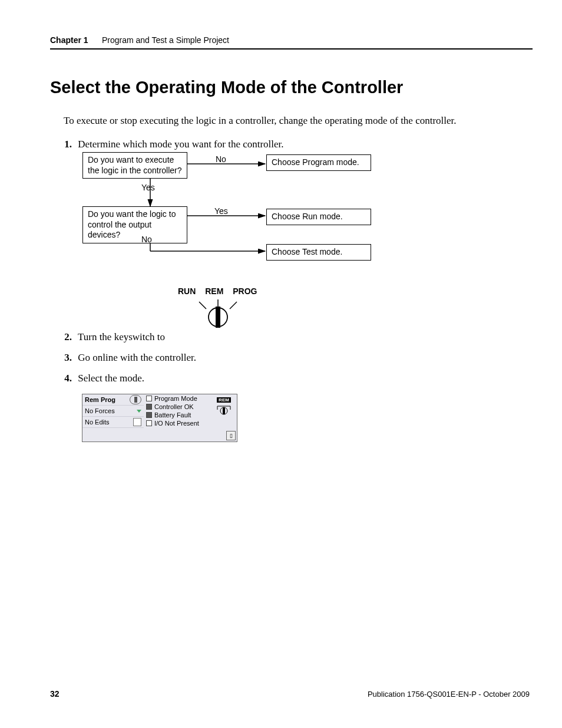 The width and height of the screenshot is (562, 728). What do you see at coordinates (113, 411) in the screenshot?
I see `panel-left-column: Rem Prog No Forces No Edits` at bounding box center [113, 411].